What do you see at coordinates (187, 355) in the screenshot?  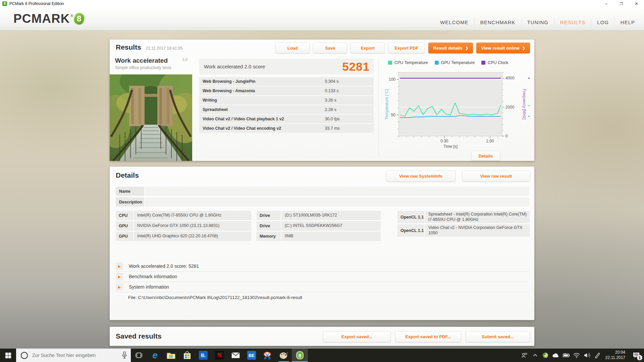 I see `microsoft-store-button` at bounding box center [187, 355].